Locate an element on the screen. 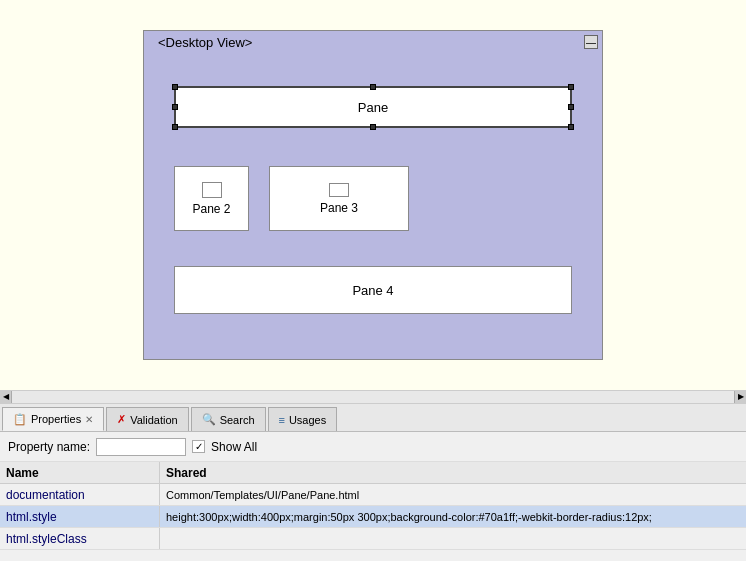 This screenshot has width=746, height=561. col-header-name: Name is located at coordinates (80, 472).